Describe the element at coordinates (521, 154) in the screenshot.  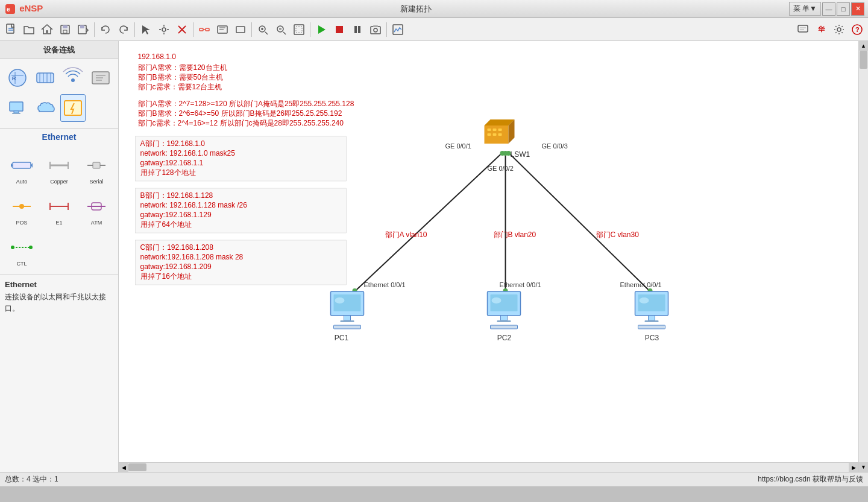
I see `switch-label: LSW1` at that location.